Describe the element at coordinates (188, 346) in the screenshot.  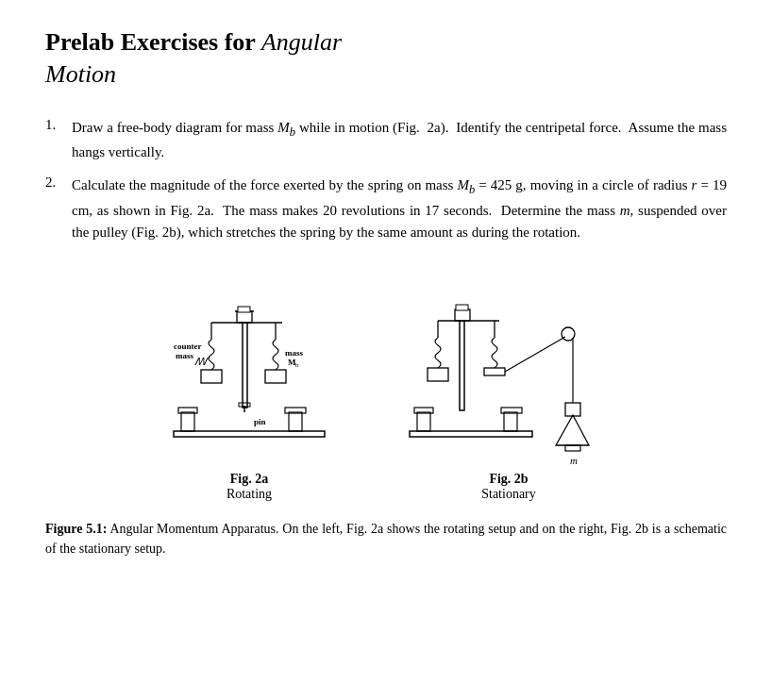
I see `svg-text: counter` at that location.